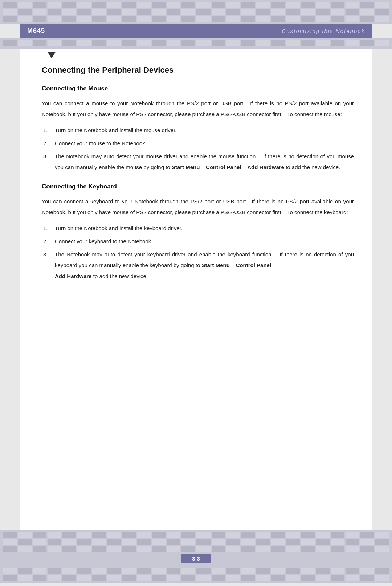 This screenshot has height=586, width=392. What do you see at coordinates (198, 207) in the screenshot?
I see `keyboard-intro-paragraph: You can connect a keyboard to your Noteb…` at bounding box center [198, 207].